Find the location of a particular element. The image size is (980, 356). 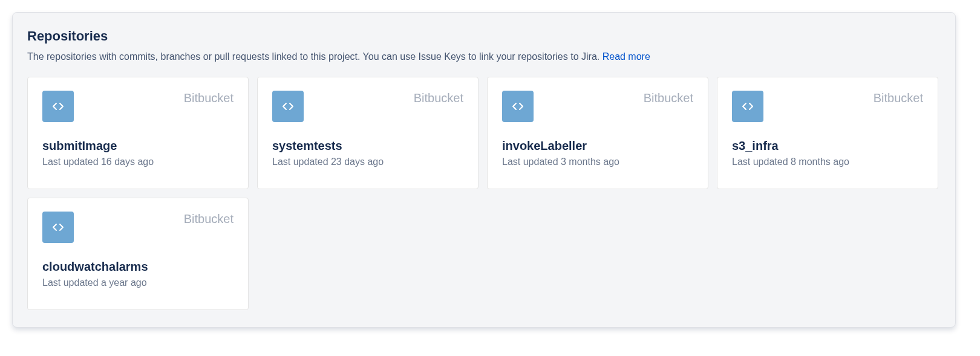

repo-name: s3_infra is located at coordinates (828, 146).